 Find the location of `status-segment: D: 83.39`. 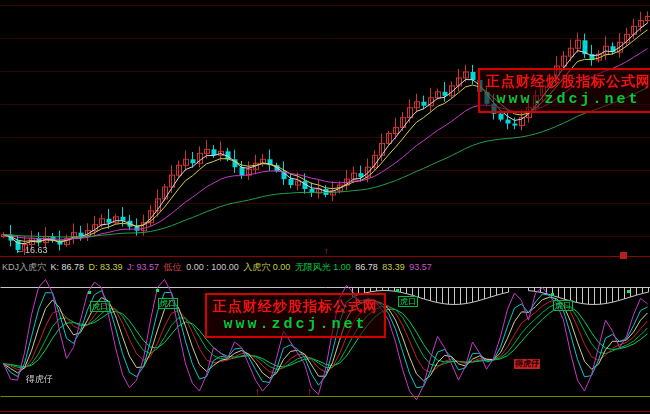

status-segment: D: 83.39 is located at coordinates (104, 267).